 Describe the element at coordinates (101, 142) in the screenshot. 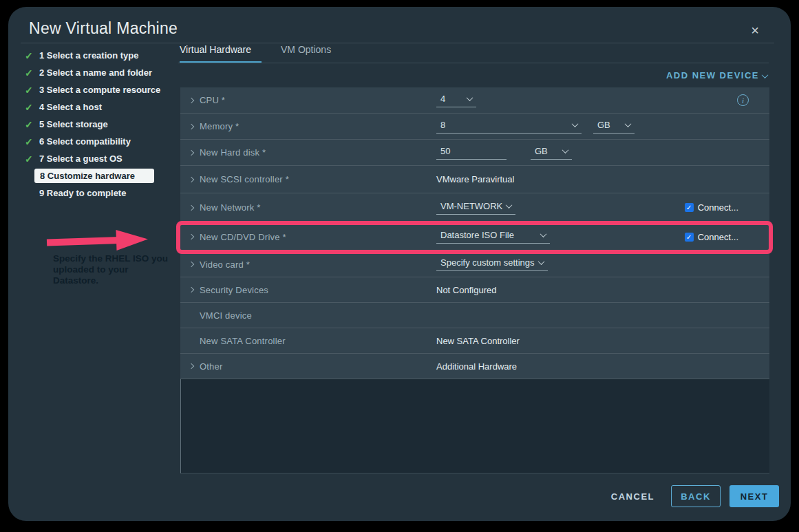

I see `step-select-compatibility: ✓ 6 Select compatibility` at that location.